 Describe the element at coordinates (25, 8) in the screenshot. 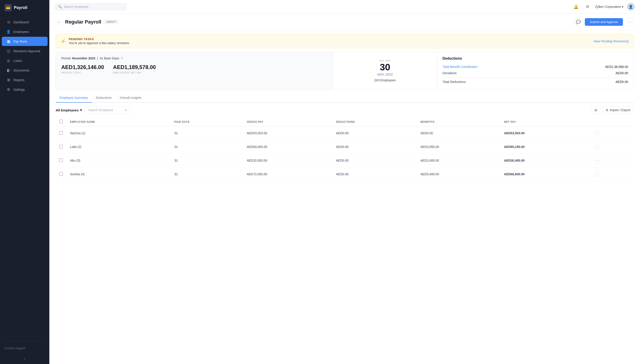

I see `app-logo: 💳 Payroll` at that location.